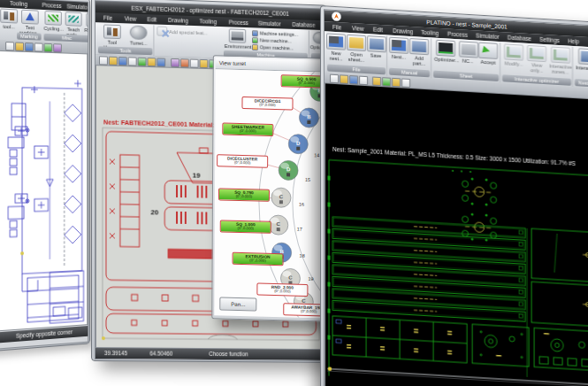 Image resolution: width=588 pixels, height=386 pixels. What do you see at coordinates (228, 354) in the screenshot?
I see `status-message: Choose function` at bounding box center [228, 354].